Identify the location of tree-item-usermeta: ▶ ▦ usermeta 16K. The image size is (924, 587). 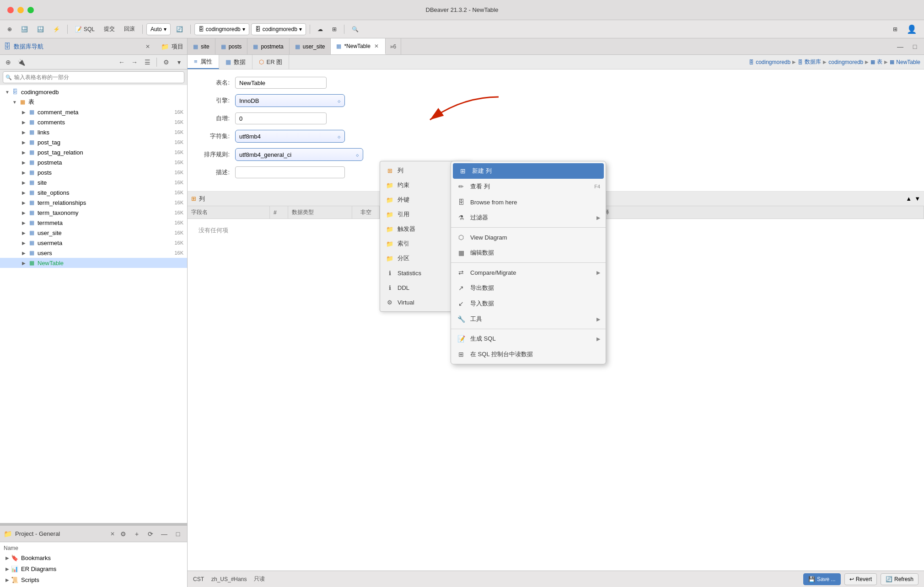
(93, 243).